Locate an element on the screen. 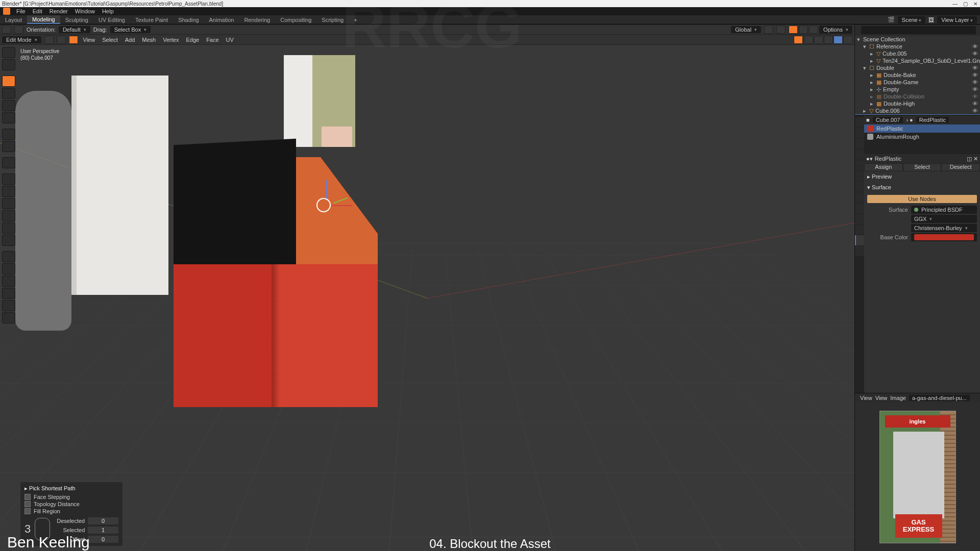  viewport-menu-uv: UV is located at coordinates (230, 40).